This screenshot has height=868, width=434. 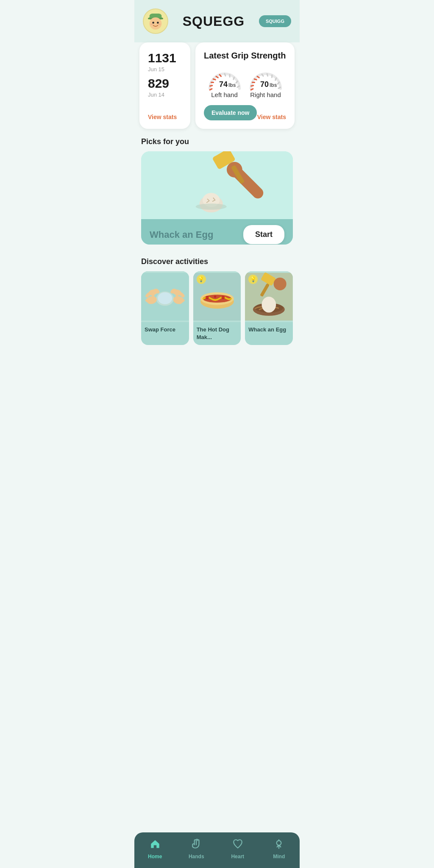 What do you see at coordinates (214, 21) in the screenshot?
I see `app-title: SQUEGG` at bounding box center [214, 21].